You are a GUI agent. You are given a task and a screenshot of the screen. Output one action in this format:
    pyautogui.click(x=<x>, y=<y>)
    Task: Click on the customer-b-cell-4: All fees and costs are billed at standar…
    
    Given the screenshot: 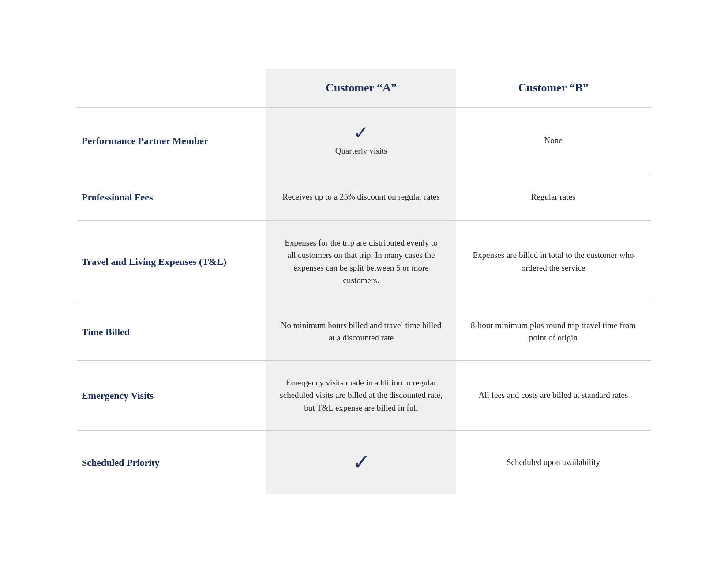 What is the action you would take?
    pyautogui.click(x=553, y=396)
    